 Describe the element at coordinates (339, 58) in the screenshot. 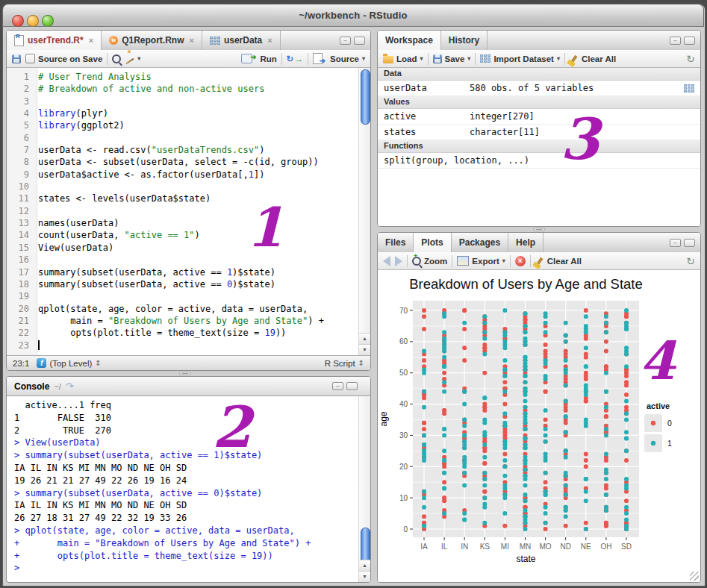

I see `source-button: Source ▾` at that location.